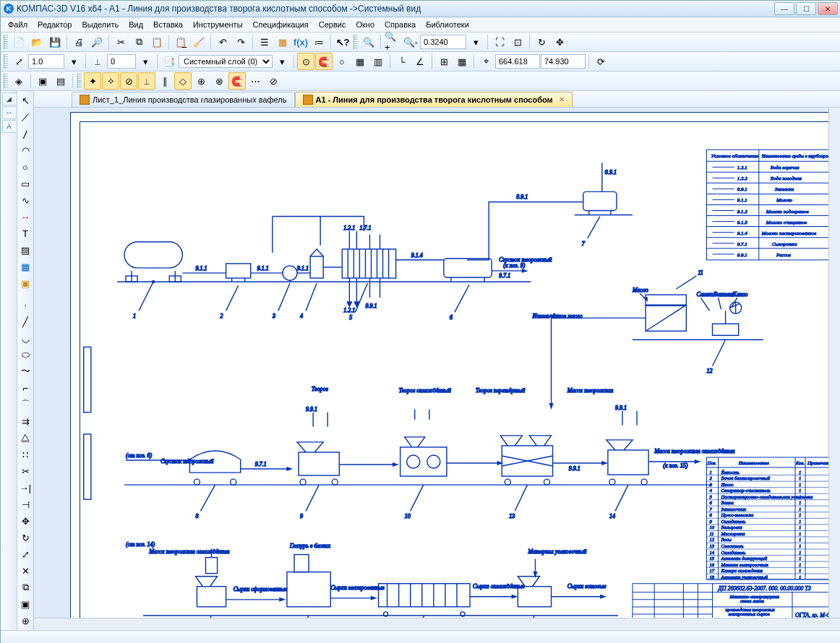  I want to click on menu-select: Выделить, so click(100, 25).